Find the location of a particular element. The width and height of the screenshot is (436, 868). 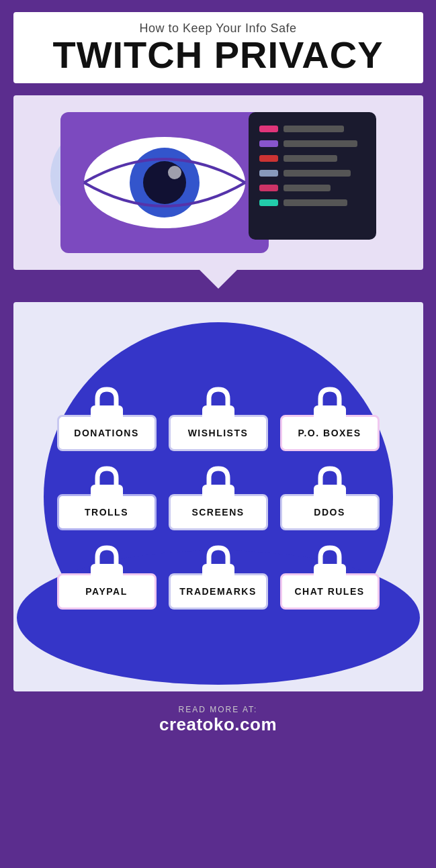

code-dot-blue is located at coordinates (269, 173).